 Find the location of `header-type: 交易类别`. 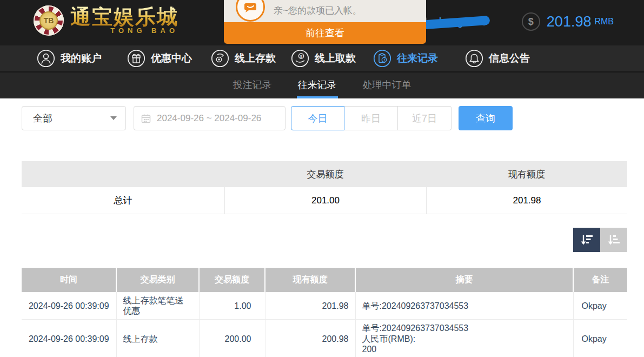

header-type: 交易类别 is located at coordinates (158, 280).